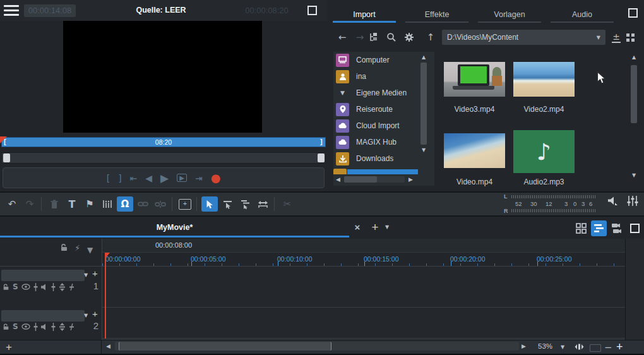 Image resolution: width=644 pixels, height=355 pixels. What do you see at coordinates (15, 287) in the screenshot?
I see `track1-solo-button: S` at bounding box center [15, 287].